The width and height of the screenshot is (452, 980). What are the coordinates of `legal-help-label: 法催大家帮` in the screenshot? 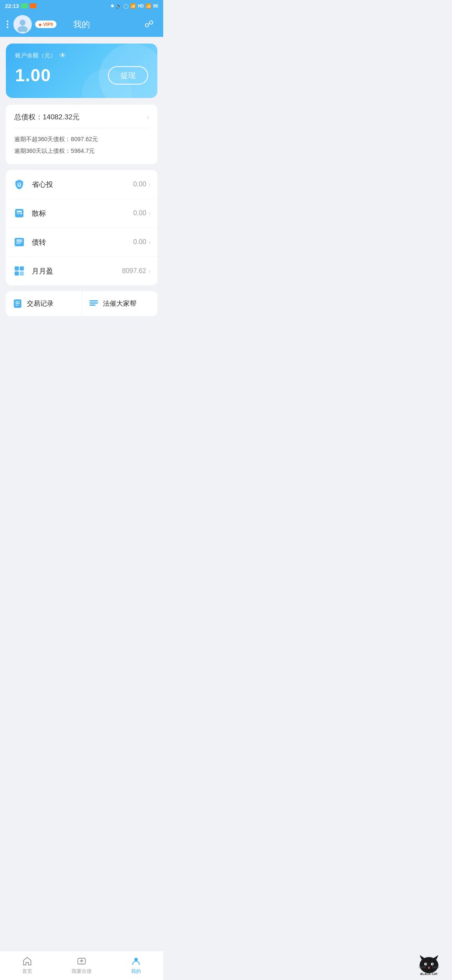 It's located at (120, 304).